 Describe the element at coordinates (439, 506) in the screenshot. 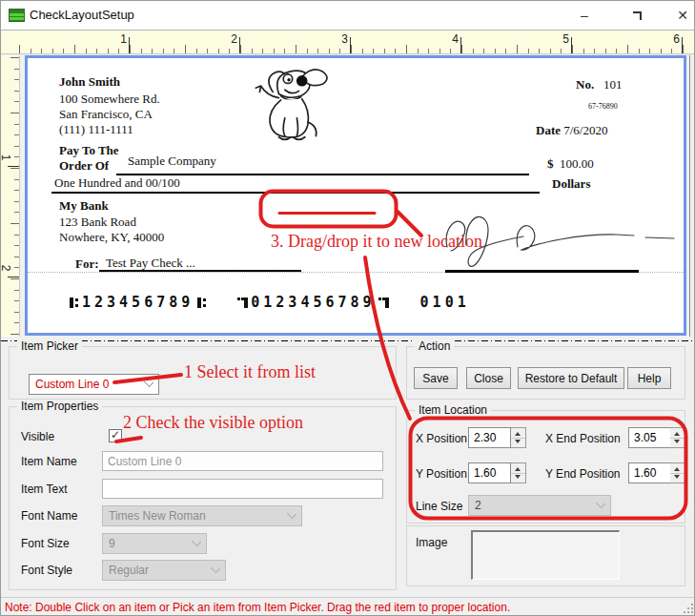

I see `line-size-label: Line Size` at that location.